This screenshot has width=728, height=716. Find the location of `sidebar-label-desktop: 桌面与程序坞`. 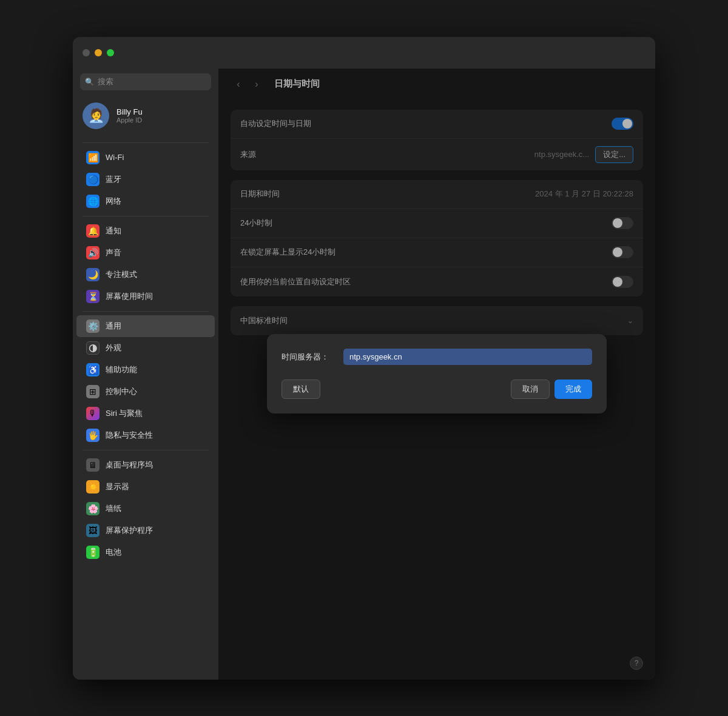

sidebar-label-desktop: 桌面与程序坞 is located at coordinates (129, 465).